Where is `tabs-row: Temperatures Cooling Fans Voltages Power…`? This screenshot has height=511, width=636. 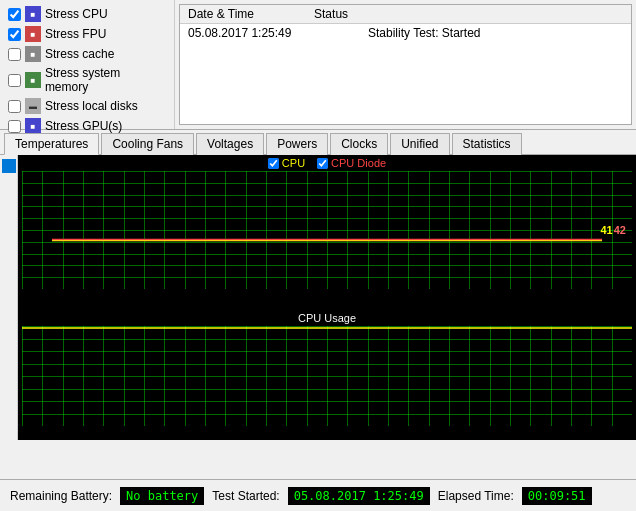 tabs-row: Temperatures Cooling Fans Voltages Power… is located at coordinates (318, 142).